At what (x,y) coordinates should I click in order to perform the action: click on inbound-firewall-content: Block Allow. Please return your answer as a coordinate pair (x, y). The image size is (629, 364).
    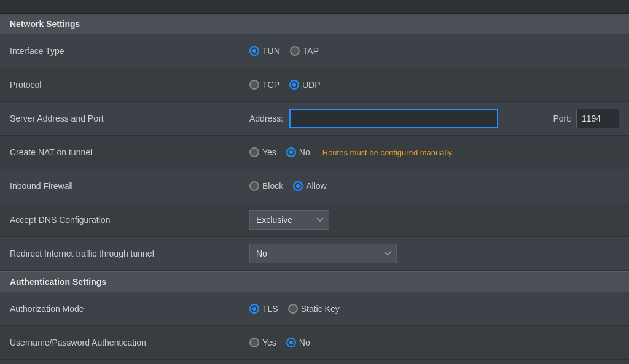
    Looking at the image, I should click on (434, 186).